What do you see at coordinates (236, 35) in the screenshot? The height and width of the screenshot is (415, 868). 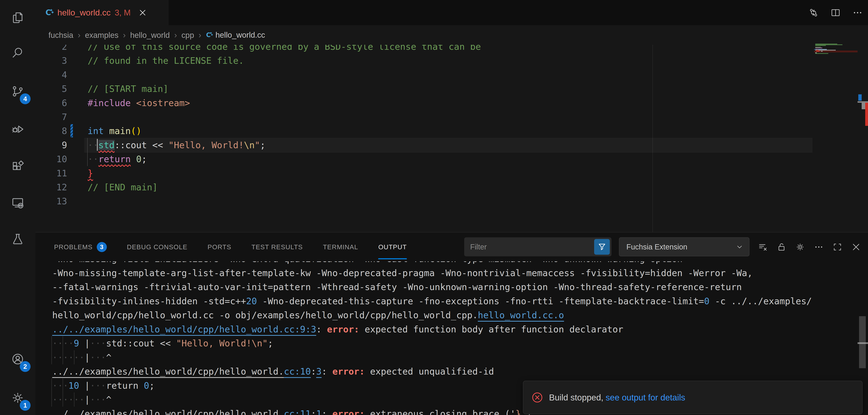 I see `breadcrumb-file: C hello_world.cc` at bounding box center [236, 35].